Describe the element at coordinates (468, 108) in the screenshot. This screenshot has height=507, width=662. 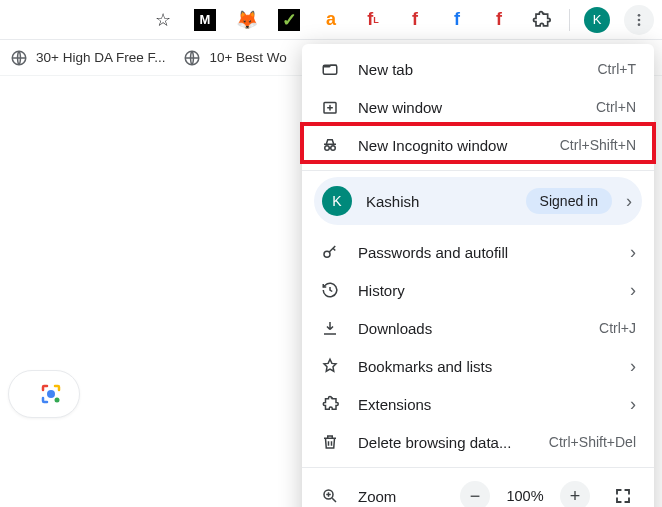
I see `menu-item-label: New window` at that location.